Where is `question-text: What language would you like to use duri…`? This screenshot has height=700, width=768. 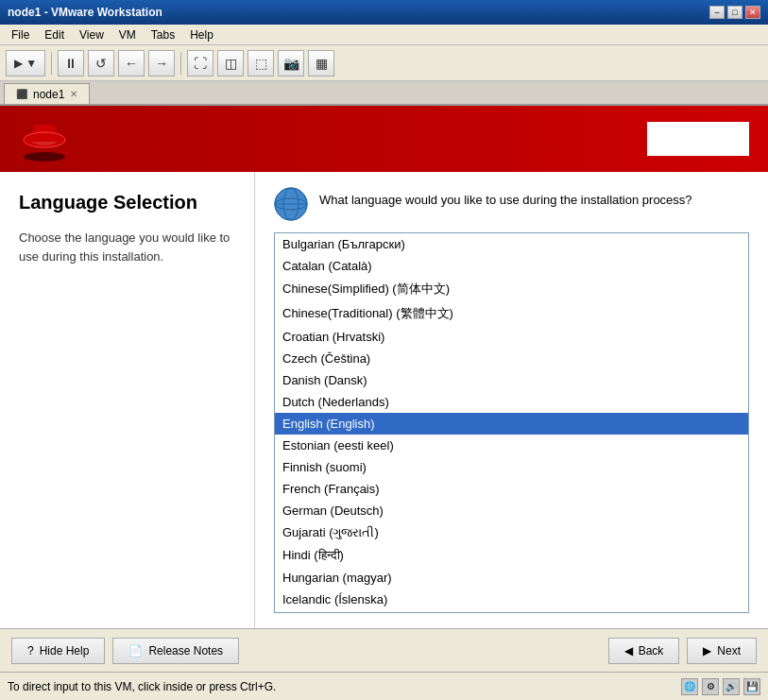
question-text: What language would you like to use duri… is located at coordinates (506, 198).